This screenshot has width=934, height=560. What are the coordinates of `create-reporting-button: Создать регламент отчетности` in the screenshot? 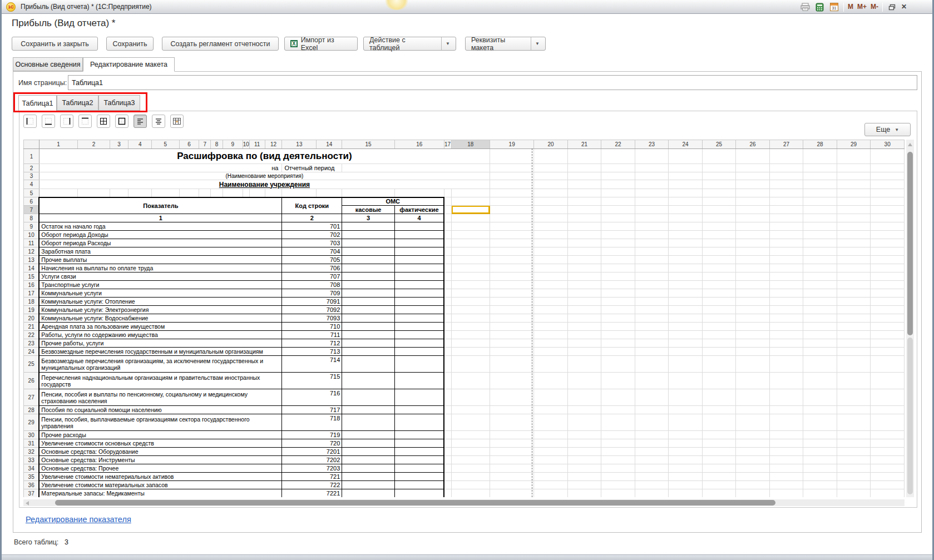 It's located at (220, 43).